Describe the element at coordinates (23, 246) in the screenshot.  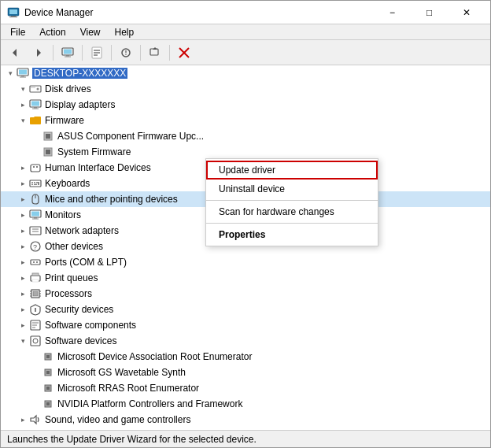
I see `expand-icon-other-devices: ▸` at that location.